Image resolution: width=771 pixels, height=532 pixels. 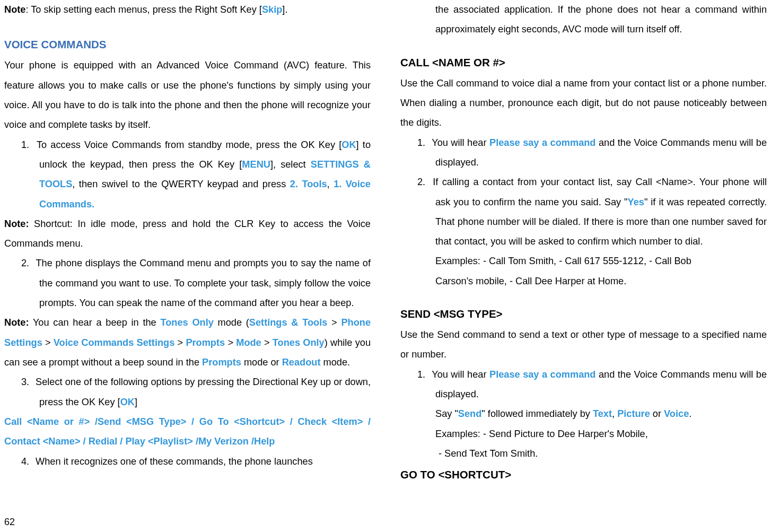 What do you see at coordinates (188, 175) in the screenshot?
I see `list-item-1: 1. To access Voice Commands from standby…` at bounding box center [188, 175].